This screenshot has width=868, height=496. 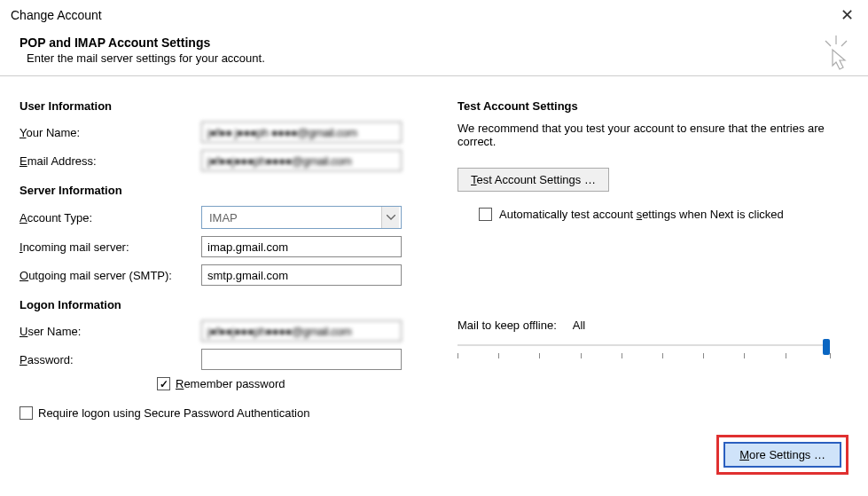 What do you see at coordinates (110, 247) in the screenshot?
I see `incoming-server-label: Incoming mail server:` at bounding box center [110, 247].